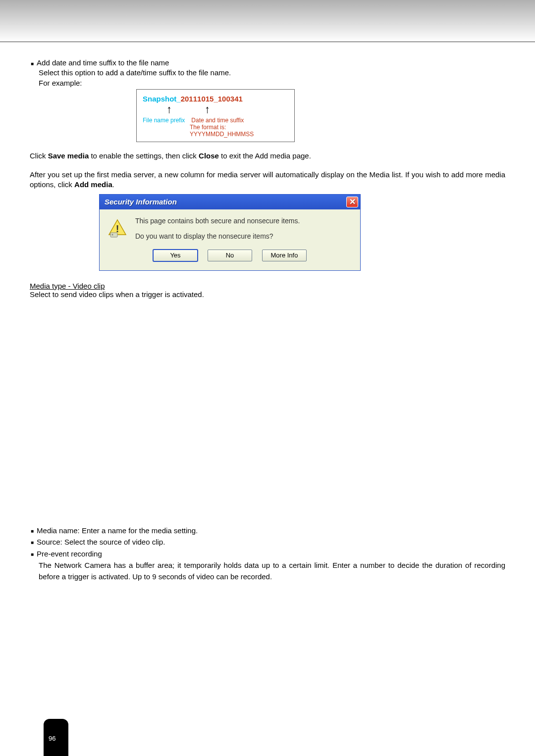 The width and height of the screenshot is (535, 756). Describe the element at coordinates (268, 554) in the screenshot. I see `bullet-pre-event: ■ Pre-event recording` at that location.